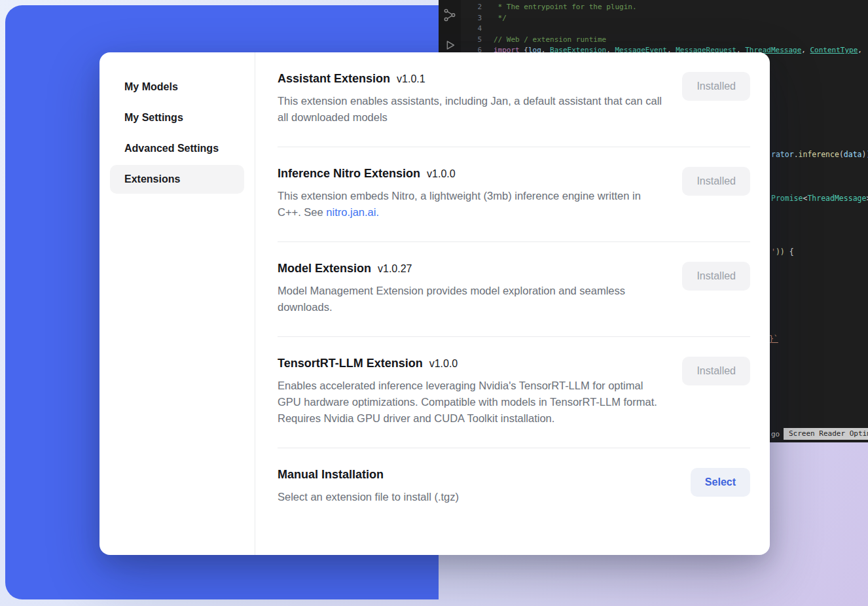  What do you see at coordinates (470, 391) in the screenshot?
I see `extension-text: TensortRT-LLM Extension v1.0.0 Enables a…` at bounding box center [470, 391].